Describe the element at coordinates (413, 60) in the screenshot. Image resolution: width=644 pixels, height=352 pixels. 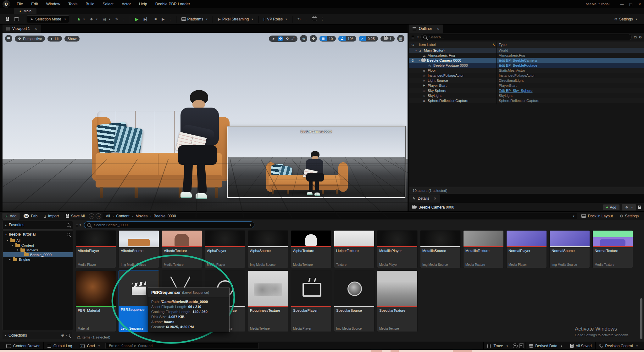
I see `visibility-eye-icon: ⊙` at that location.